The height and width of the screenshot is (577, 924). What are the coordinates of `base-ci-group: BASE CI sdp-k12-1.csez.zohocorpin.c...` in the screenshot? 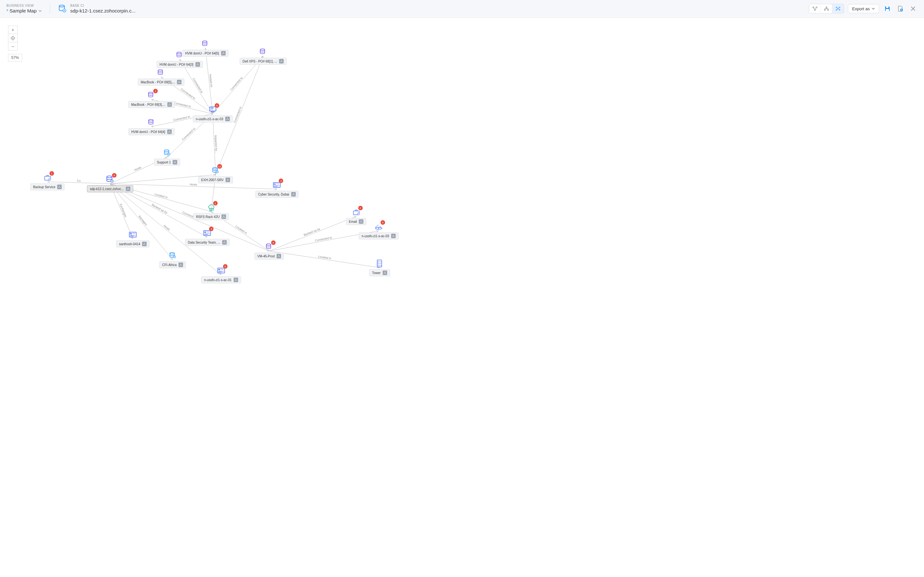 It's located at (97, 8).